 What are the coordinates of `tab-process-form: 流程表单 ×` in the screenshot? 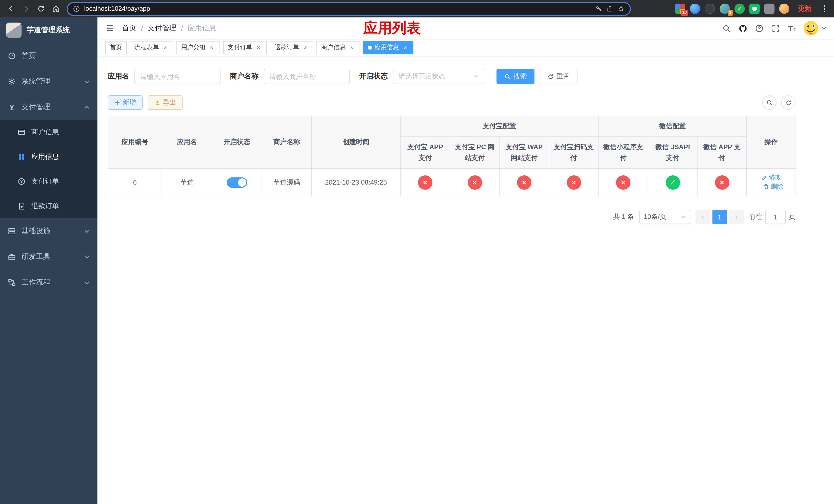 It's located at (152, 47).